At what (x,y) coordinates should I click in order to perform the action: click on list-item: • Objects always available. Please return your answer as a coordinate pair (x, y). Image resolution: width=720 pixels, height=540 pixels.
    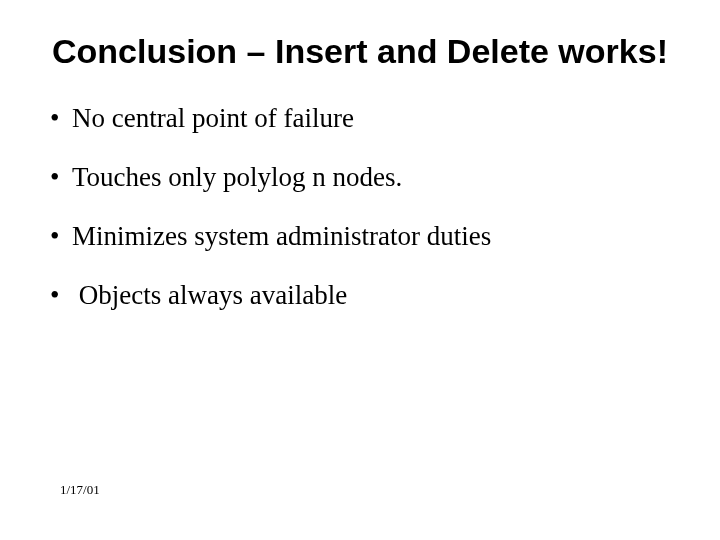
    Looking at the image, I should click on (360, 296).